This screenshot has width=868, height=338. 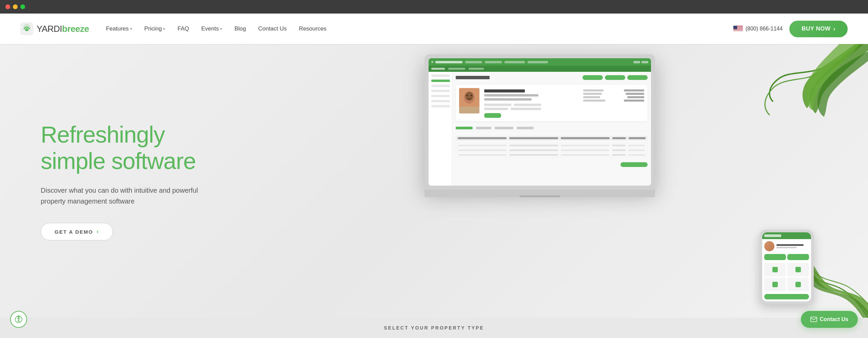 What do you see at coordinates (221, 29) in the screenshot?
I see `events-chevron: ▾` at bounding box center [221, 29].